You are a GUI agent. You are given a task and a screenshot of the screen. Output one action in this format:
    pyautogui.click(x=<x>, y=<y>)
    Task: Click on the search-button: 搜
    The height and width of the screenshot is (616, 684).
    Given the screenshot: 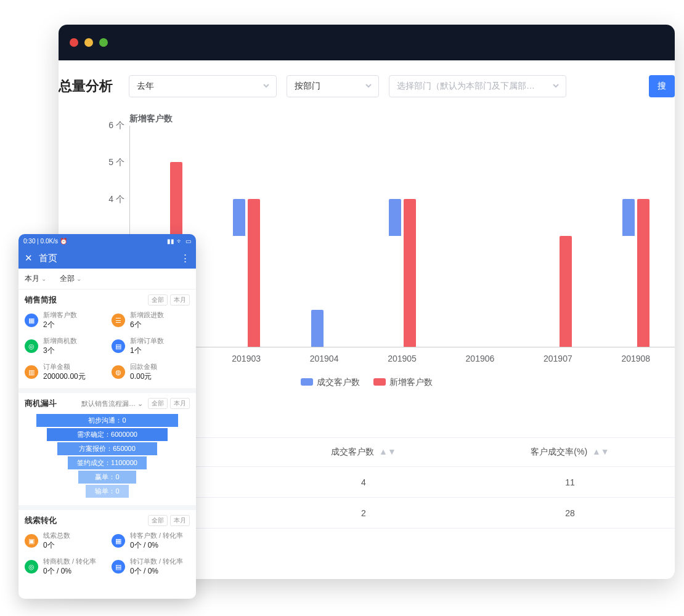 What is the action you would take?
    pyautogui.click(x=662, y=86)
    